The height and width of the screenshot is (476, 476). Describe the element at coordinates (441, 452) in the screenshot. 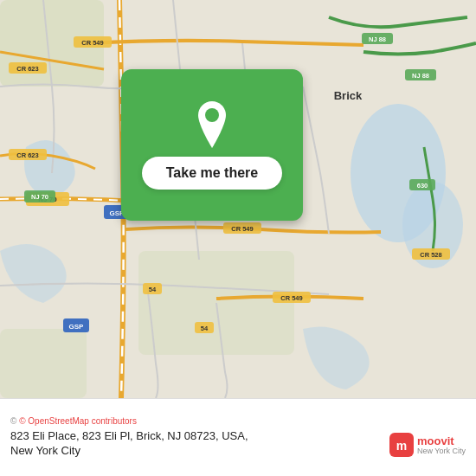

I see `moovit-subtitle: New York City` at that location.